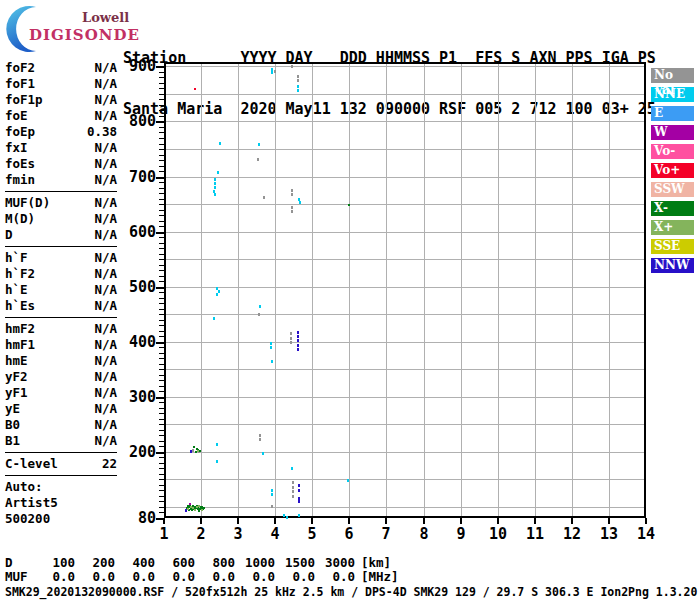 This screenshot has height=600, width=700. What do you see at coordinates (672, 172) in the screenshot?
I see `doppler-legend: No ValNNEEWVo-Vo+SSWX-X+SSENNW` at bounding box center [672, 172].